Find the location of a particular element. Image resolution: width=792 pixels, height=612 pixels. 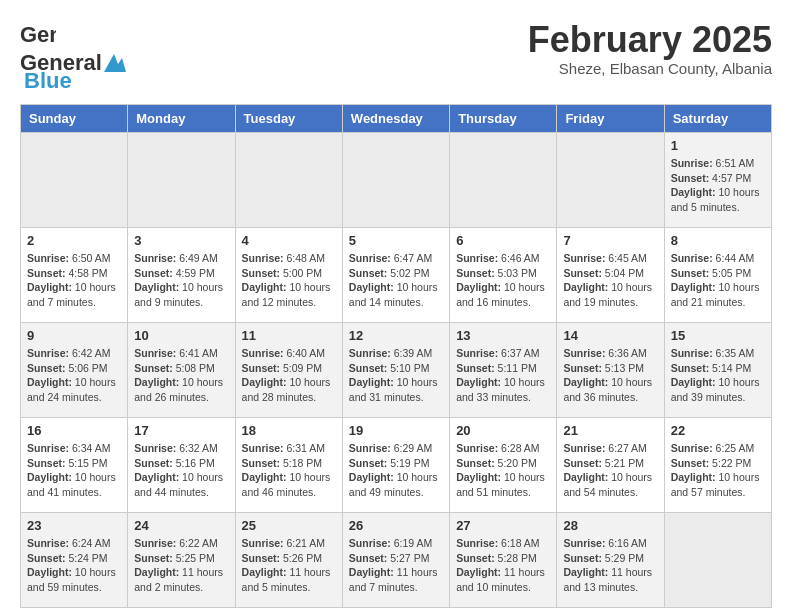

day-number: 14 is located at coordinates (610, 336).